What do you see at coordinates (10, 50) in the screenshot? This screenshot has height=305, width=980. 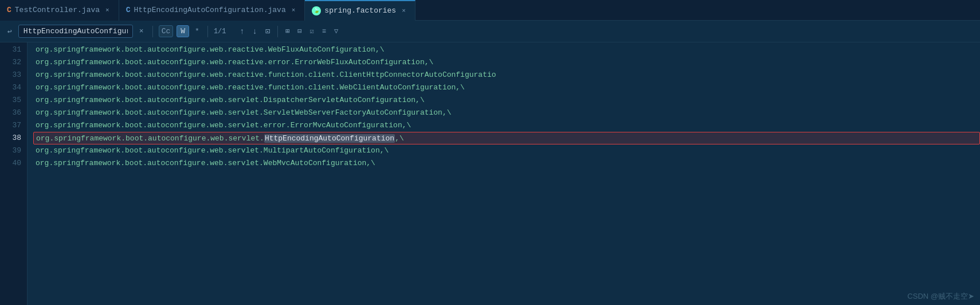 I see `line-num-31: 31` at bounding box center [10, 50].